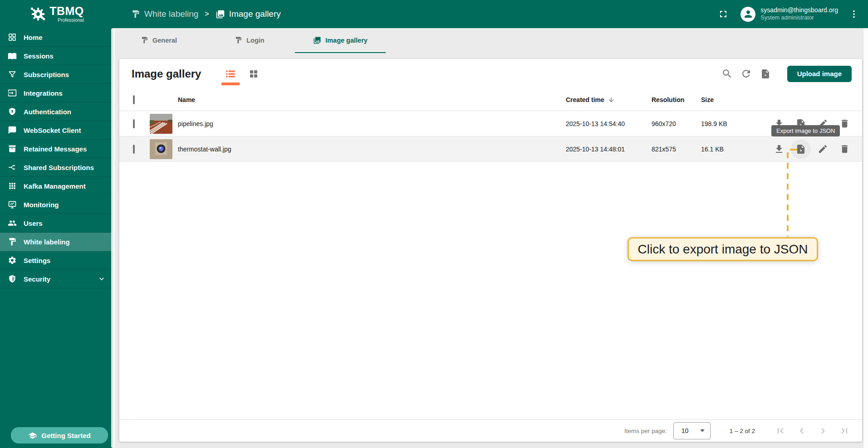 Image resolution: width=868 pixels, height=448 pixels. Describe the element at coordinates (165, 14) in the screenshot. I see `breadcrumb-white-labeling: White labeling` at that location.